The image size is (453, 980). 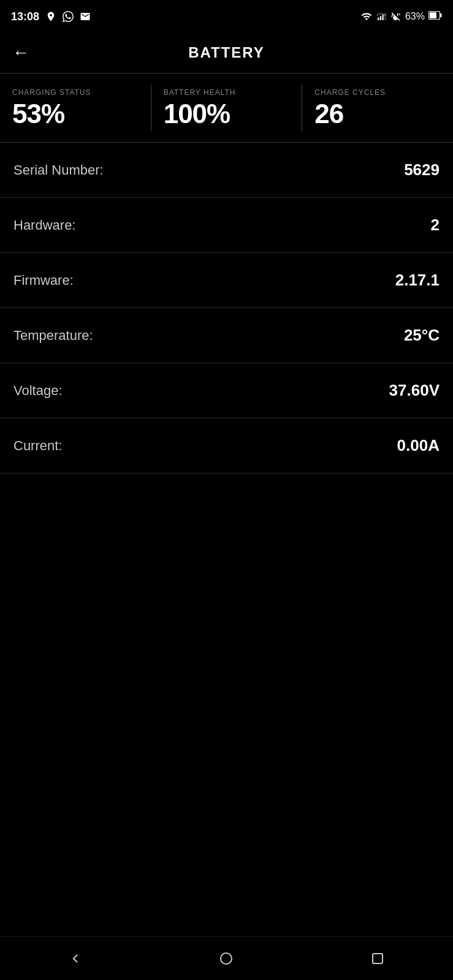 I want to click on current-label: Current:, so click(x=38, y=446).